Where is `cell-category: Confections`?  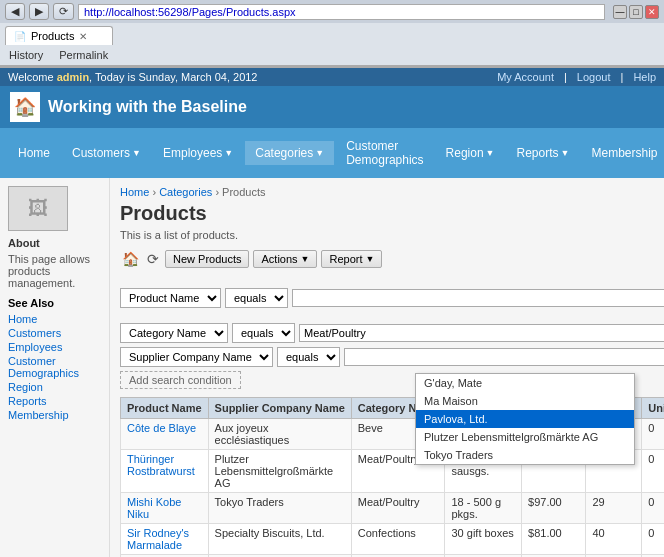
cell-category: Confections is located at coordinates (398, 540).